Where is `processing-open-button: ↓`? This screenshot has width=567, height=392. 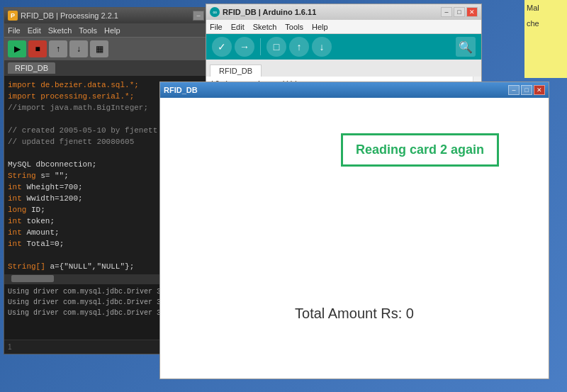 processing-open-button: ↓ is located at coordinates (79, 49).